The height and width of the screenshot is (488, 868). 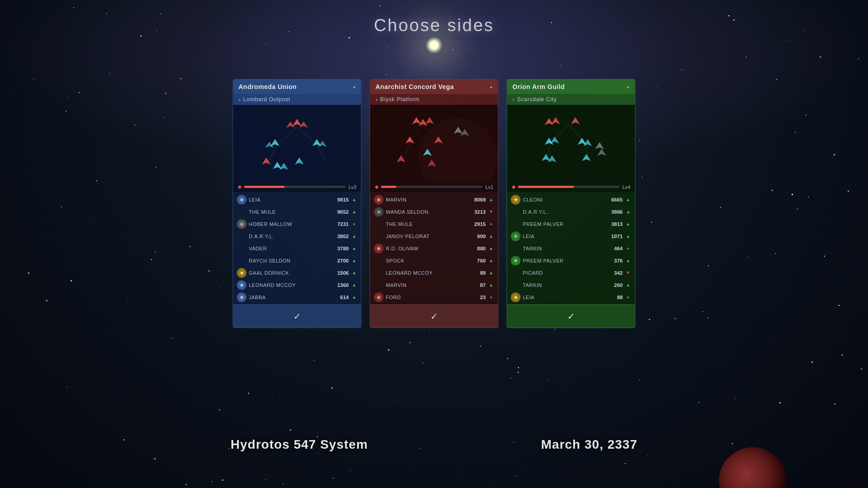 I want to click on level-bar-andromeda: ◆Lv3, so click(x=297, y=187).